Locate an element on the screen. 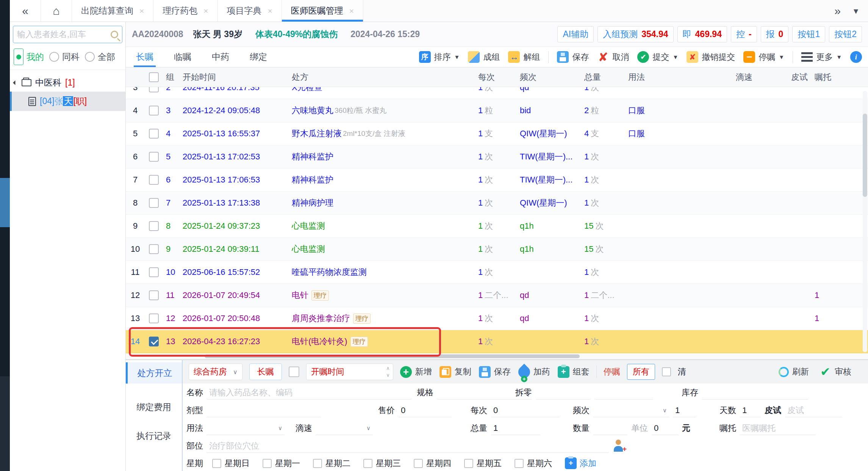 The width and height of the screenshot is (868, 471). table-row: 13122026-01-07 20:50:48肩周炎推拿治疗理疗1次qd1次1 is located at coordinates (497, 319).